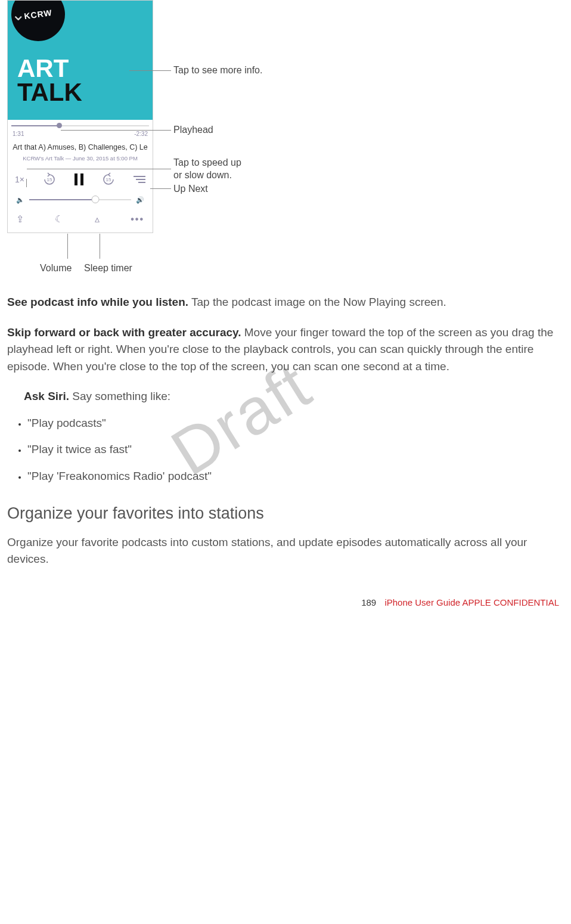 This screenshot has width=571, height=924. Describe the element at coordinates (50, 92) in the screenshot. I see `cover-line2: TALK` at that location.